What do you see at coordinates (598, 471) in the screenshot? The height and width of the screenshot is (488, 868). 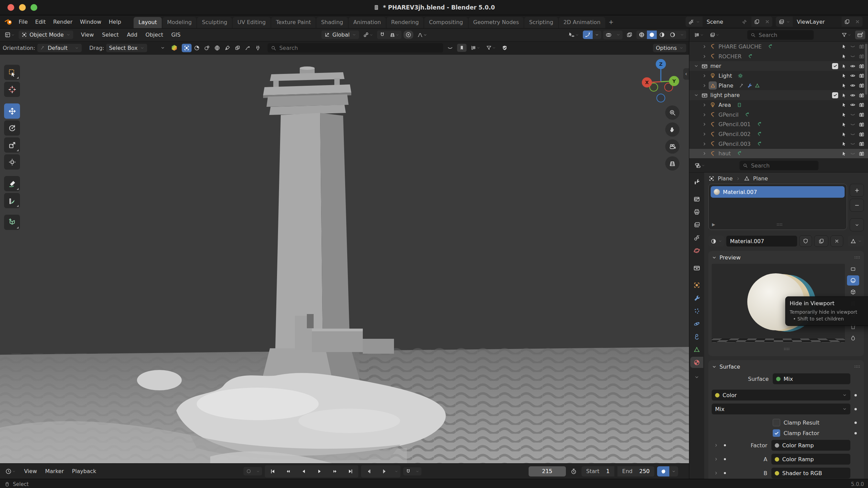 I see `frame-start-field: Start1` at bounding box center [598, 471].